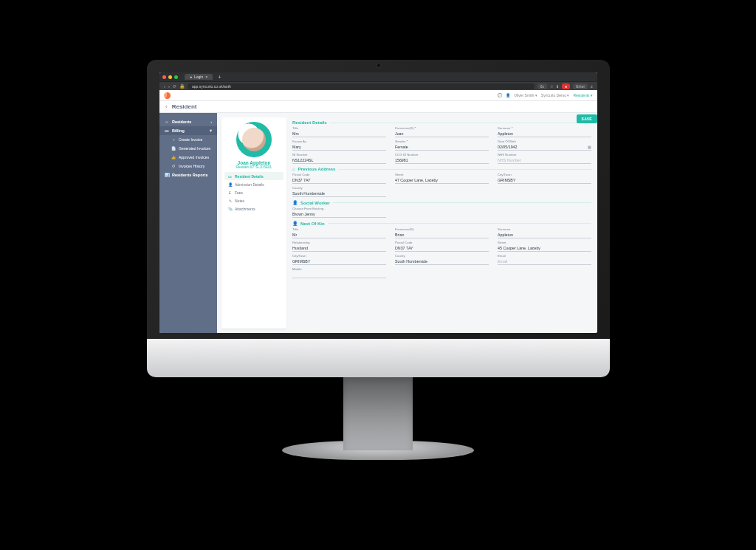  Describe the element at coordinates (170, 77) in the screenshot. I see `minimize-window-icon` at that location.